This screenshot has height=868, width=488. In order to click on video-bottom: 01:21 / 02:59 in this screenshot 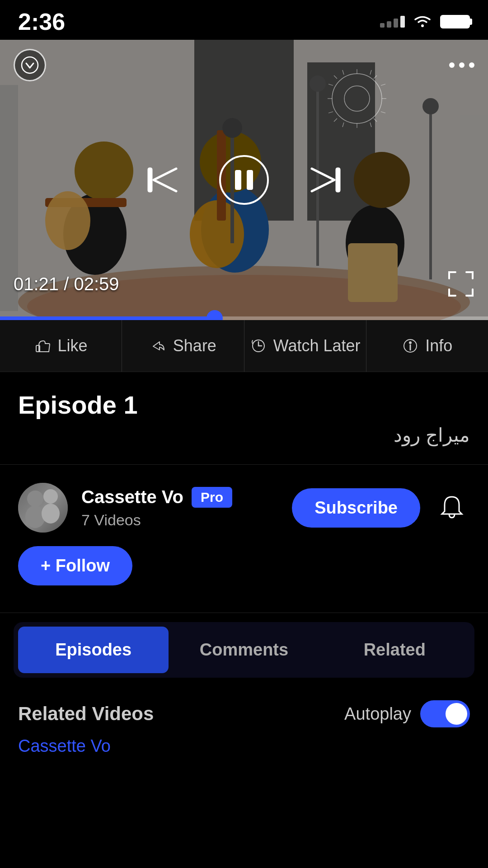, I will do `click(244, 284)`.